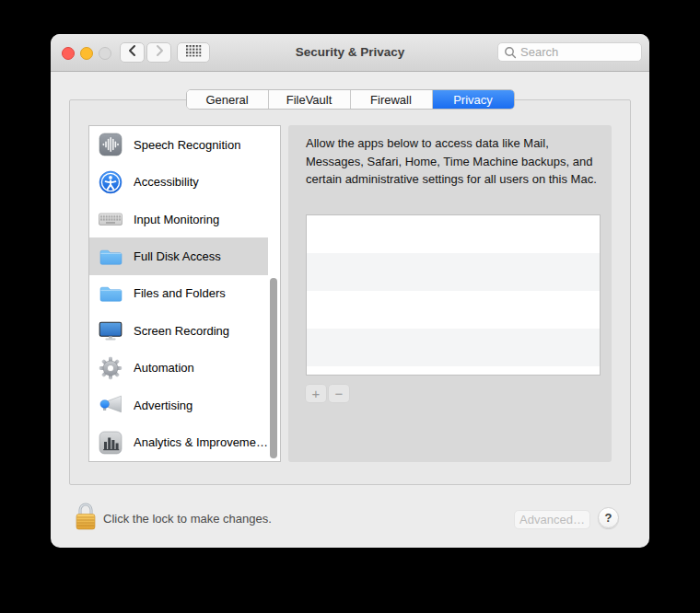 The image size is (700, 613). Describe the element at coordinates (111, 145) in the screenshot. I see `waveform-icon` at that location.